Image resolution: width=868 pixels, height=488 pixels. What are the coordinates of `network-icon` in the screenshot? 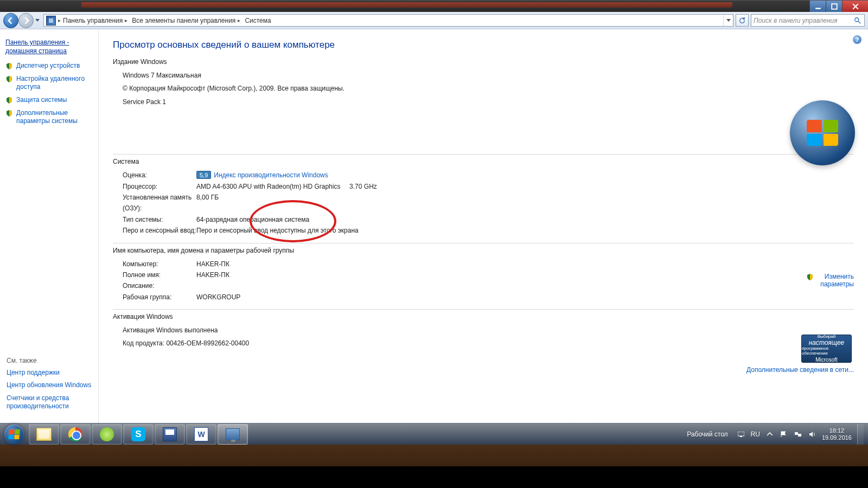 It's located at (798, 434).